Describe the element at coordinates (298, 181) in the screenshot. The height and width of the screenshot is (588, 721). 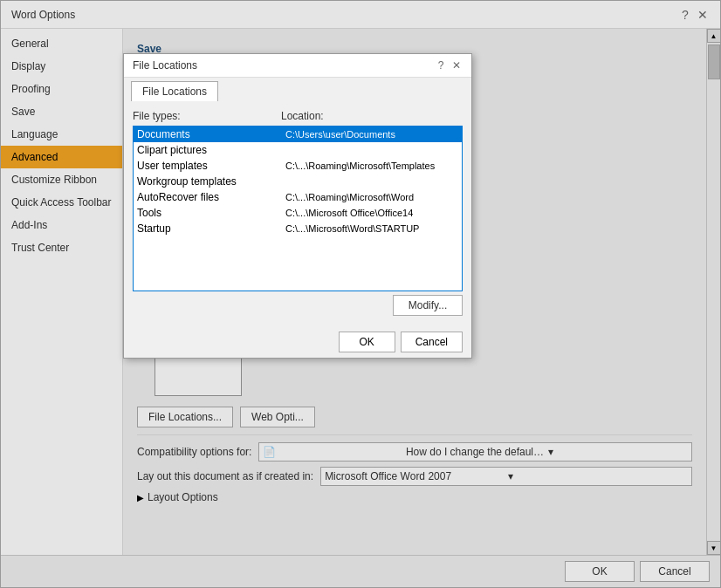
I see `file-row-workgroup: Workgroup templates` at that location.